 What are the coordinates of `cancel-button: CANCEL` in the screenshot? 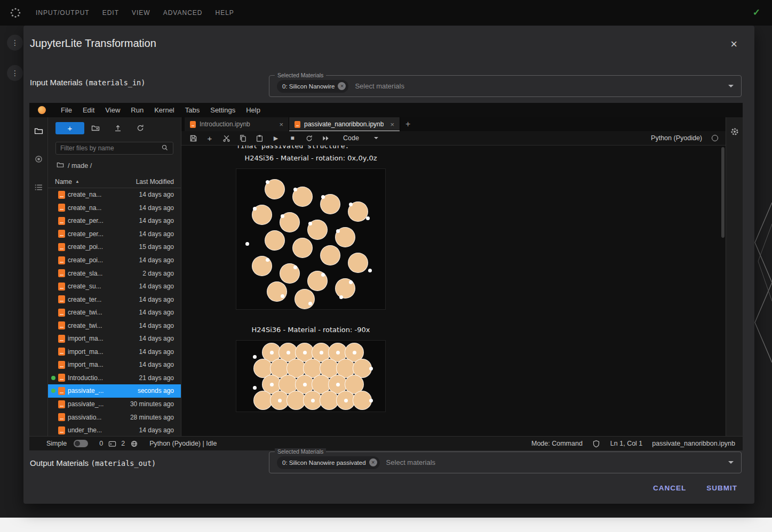 It's located at (670, 488).